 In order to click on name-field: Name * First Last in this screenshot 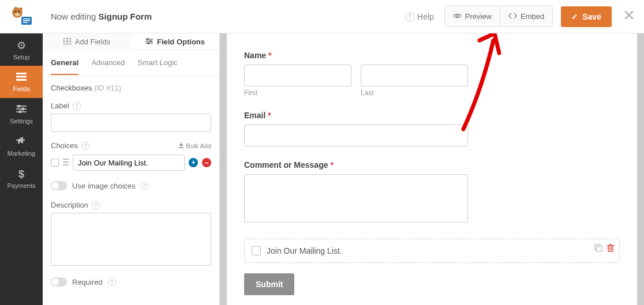, I will do `click(432, 70)`.